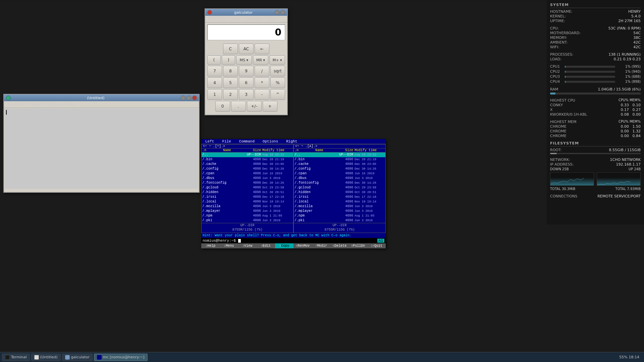 This screenshot has width=644, height=362. Describe the element at coordinates (284, 246) in the screenshot. I see `mc-fkey-5-copy: 5Copy` at that location.